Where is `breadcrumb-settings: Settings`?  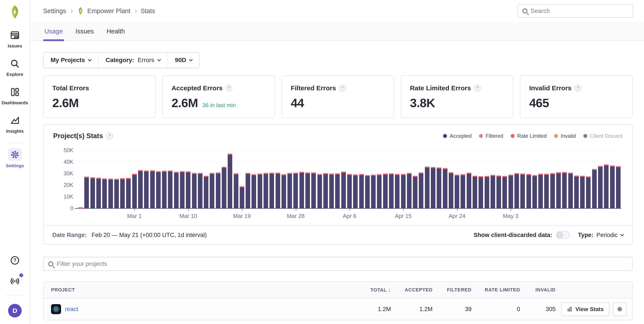 breadcrumb-settings: Settings is located at coordinates (54, 11).